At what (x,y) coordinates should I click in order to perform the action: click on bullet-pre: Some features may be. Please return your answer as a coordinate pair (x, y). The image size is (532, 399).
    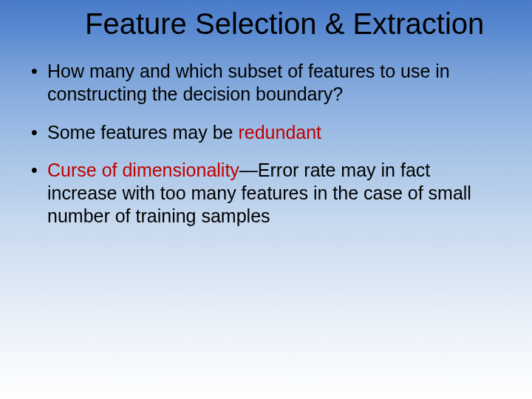
    Looking at the image, I should click on (143, 132).